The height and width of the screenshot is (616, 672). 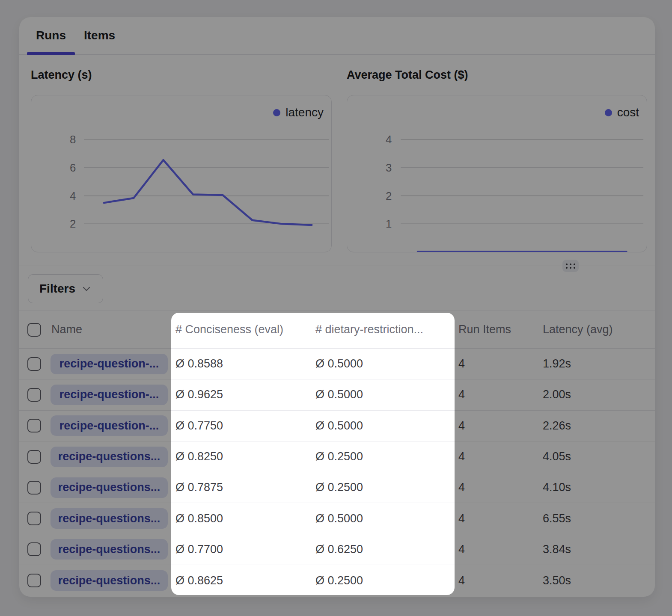 What do you see at coordinates (67, 329) in the screenshot?
I see `column-header-name: Name` at bounding box center [67, 329].